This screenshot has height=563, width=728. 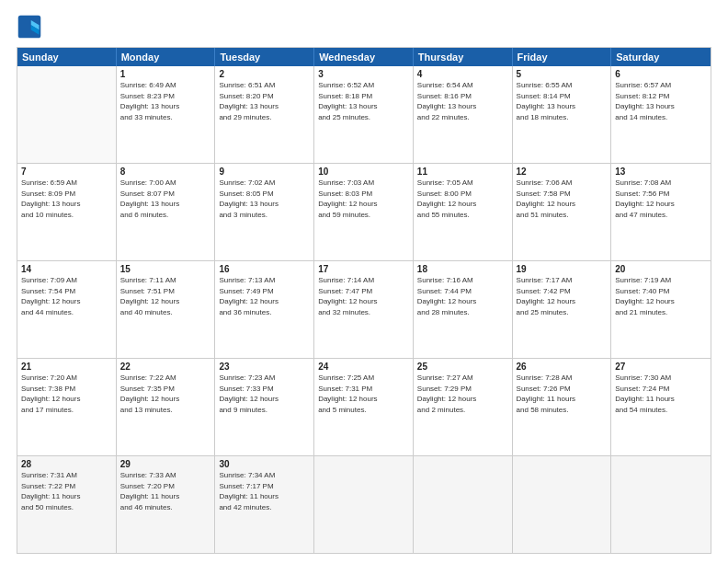 What do you see at coordinates (463, 394) in the screenshot?
I see `day-info: Sunrise: 7:27 AM Sunset: 7:29 PM Dayligh…` at bounding box center [463, 394].